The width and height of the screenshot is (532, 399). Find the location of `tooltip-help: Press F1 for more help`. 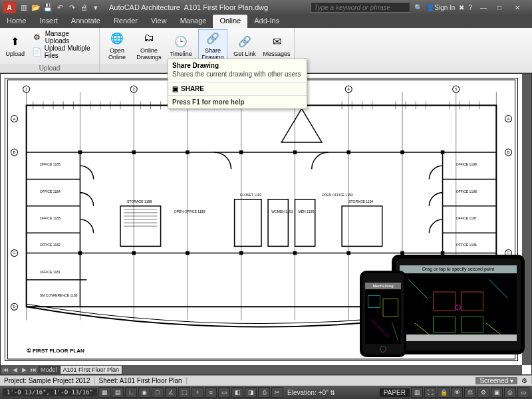

tooltip-help: Press F1 for more help is located at coordinates (237, 102).